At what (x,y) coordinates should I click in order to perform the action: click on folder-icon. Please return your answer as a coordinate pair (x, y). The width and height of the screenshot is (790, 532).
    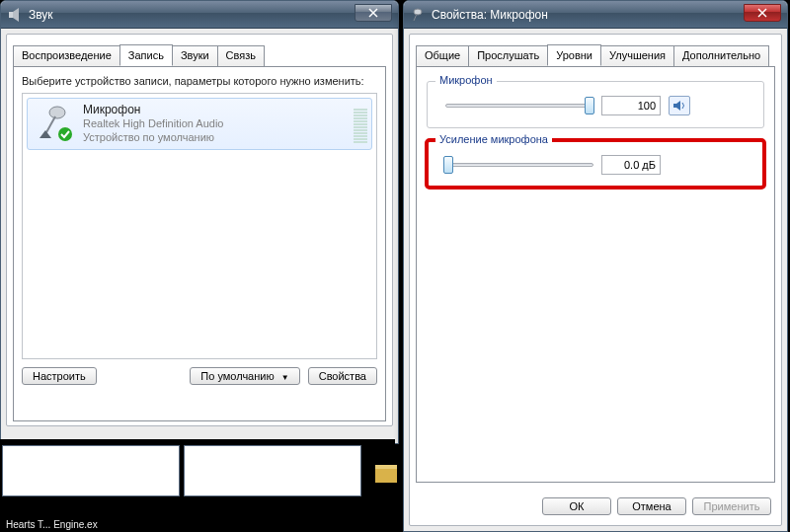
    Looking at the image, I should click on (386, 473).